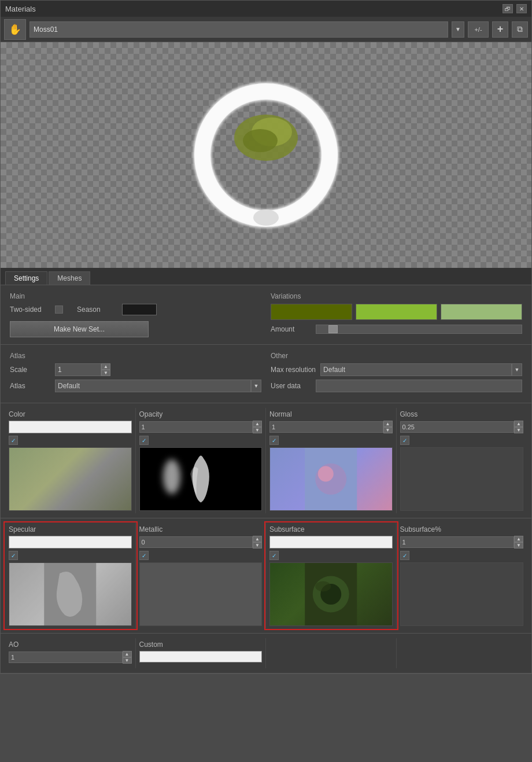  Describe the element at coordinates (462, 555) in the screenshot. I see `channel-subsurface-pct-check-row` at that location.